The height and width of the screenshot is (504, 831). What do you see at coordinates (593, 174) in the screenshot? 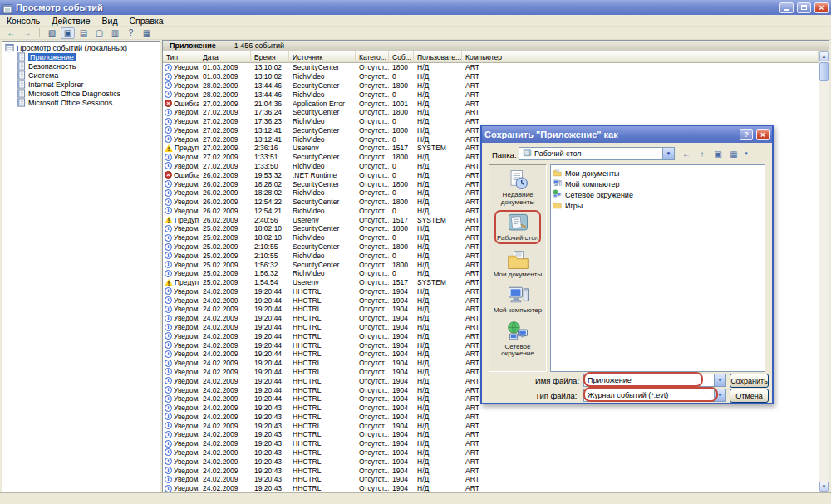
I see `file-list-label: Мои документы` at bounding box center [593, 174].